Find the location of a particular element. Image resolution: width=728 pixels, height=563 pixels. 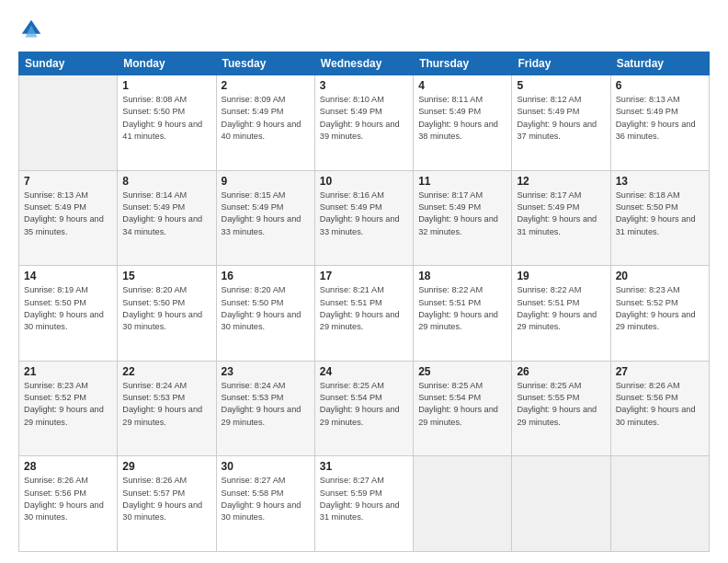

day-number: 29 is located at coordinates (166, 466).